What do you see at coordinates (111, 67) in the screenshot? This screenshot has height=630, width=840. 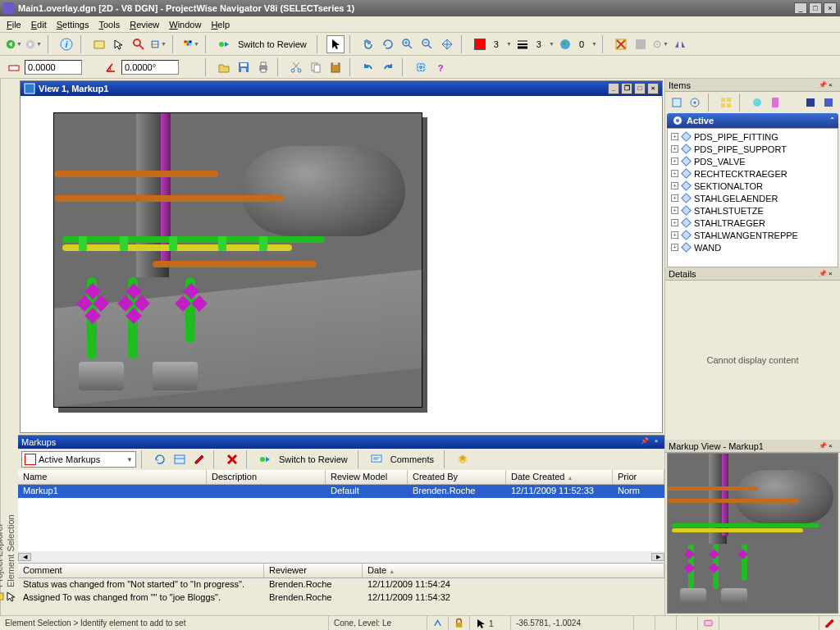 I see `coord-angle-icon` at bounding box center [111, 67].